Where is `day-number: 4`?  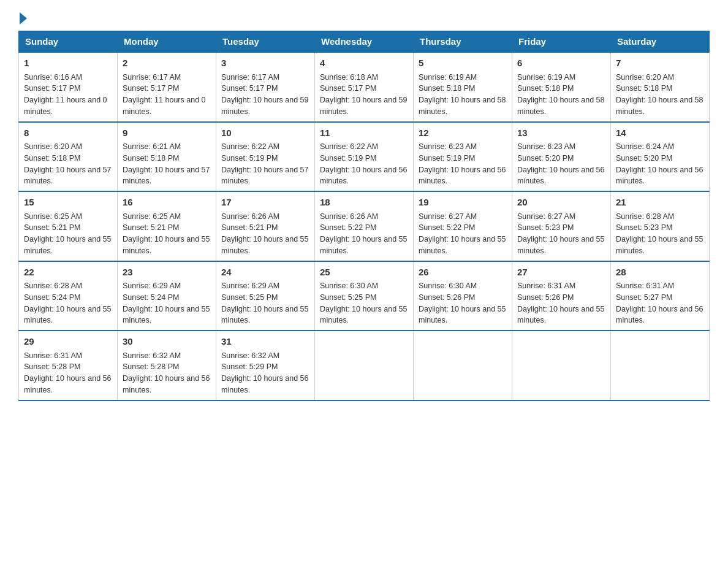 day-number: 4 is located at coordinates (364, 64).